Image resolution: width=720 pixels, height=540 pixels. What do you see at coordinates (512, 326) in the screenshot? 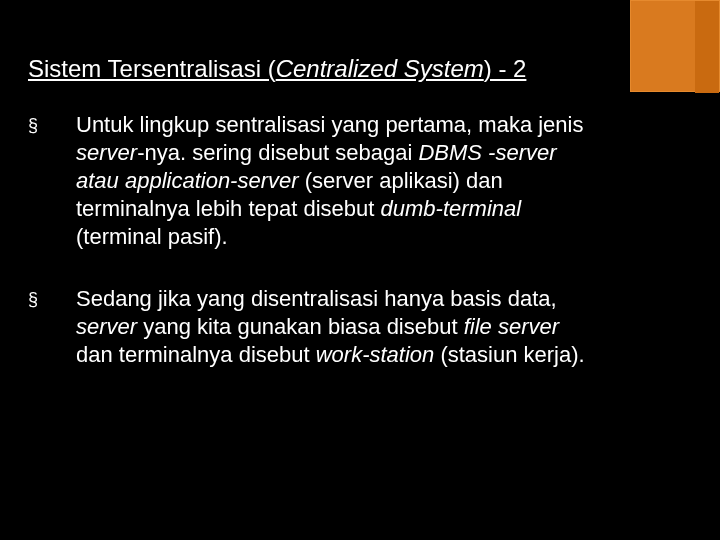
I see `italic-text: file server` at bounding box center [512, 326].